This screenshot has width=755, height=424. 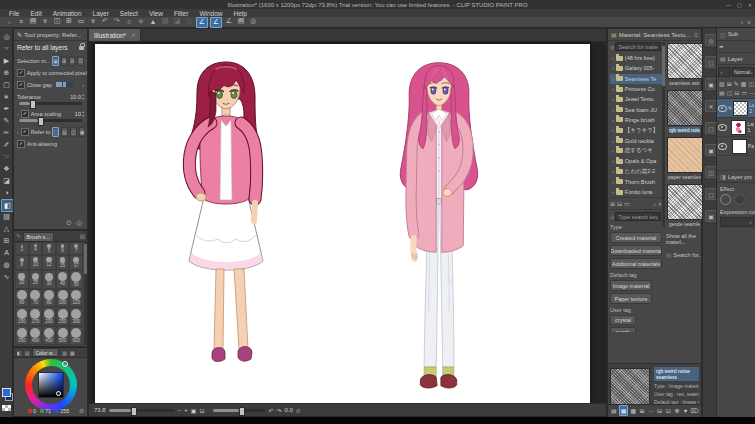 What do you see at coordinates (6, 132) in the screenshot?
I see `tool-icon-pencil: ✏` at bounding box center [6, 132].